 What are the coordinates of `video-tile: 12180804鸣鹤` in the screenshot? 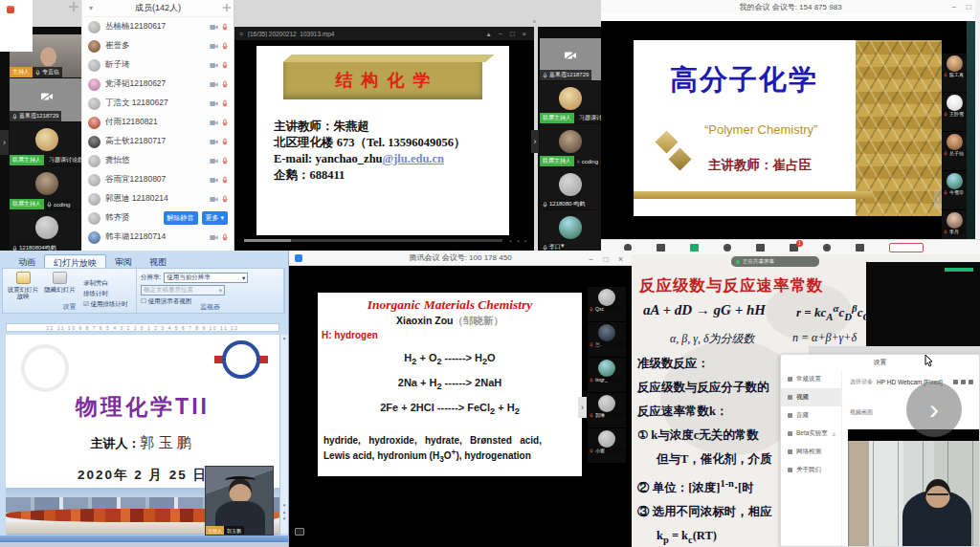 It's located at (47, 231).